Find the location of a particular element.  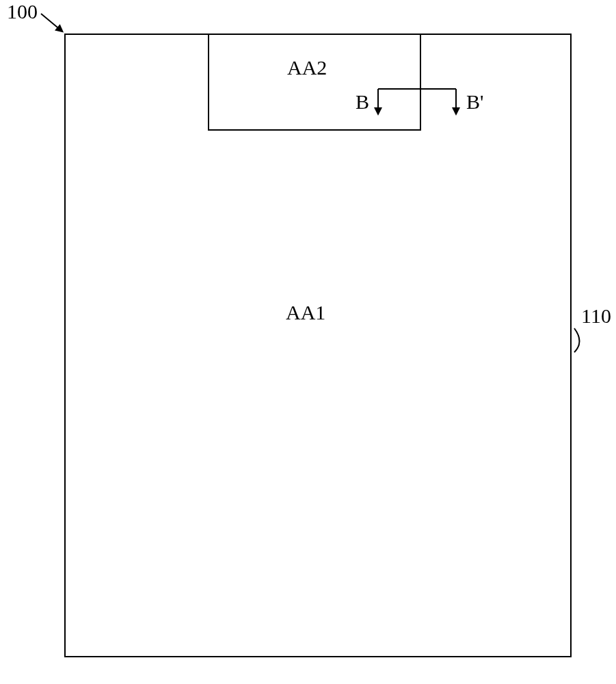

point-b-prime-label: B' is located at coordinates (474, 102).